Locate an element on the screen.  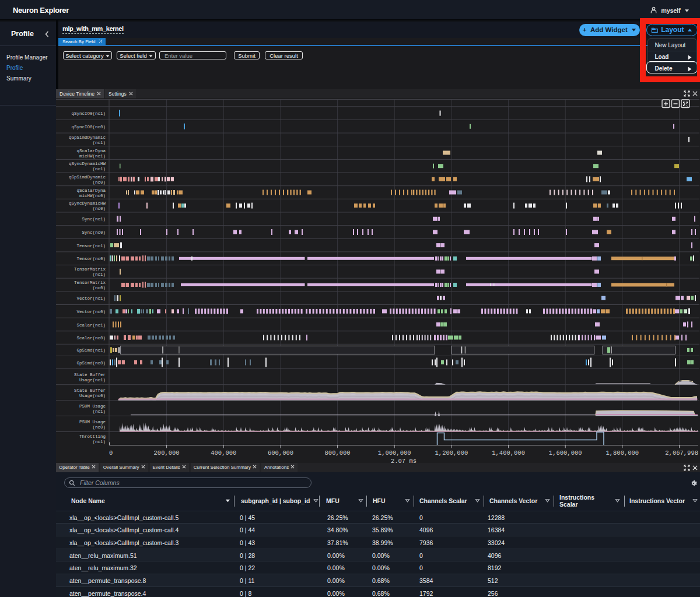
svg-text: Tensor(nc1) is located at coordinates (91, 246).